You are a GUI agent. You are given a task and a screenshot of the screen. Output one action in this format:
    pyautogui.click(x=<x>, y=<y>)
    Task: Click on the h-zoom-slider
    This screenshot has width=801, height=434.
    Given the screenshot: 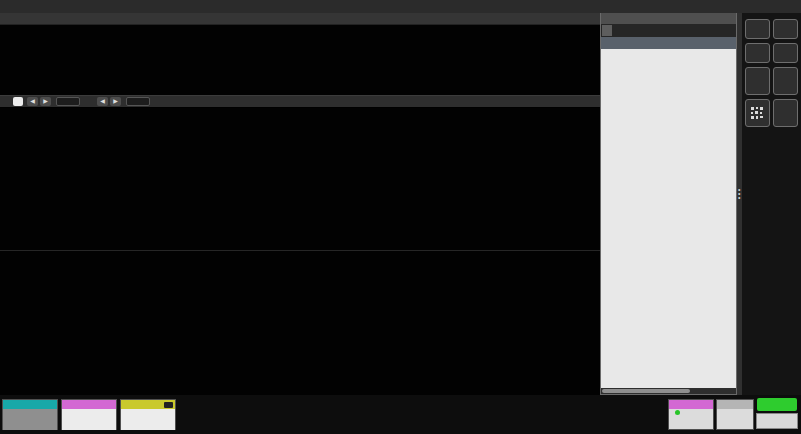 What is the action you would take?
    pyautogui.click(x=68, y=102)
    